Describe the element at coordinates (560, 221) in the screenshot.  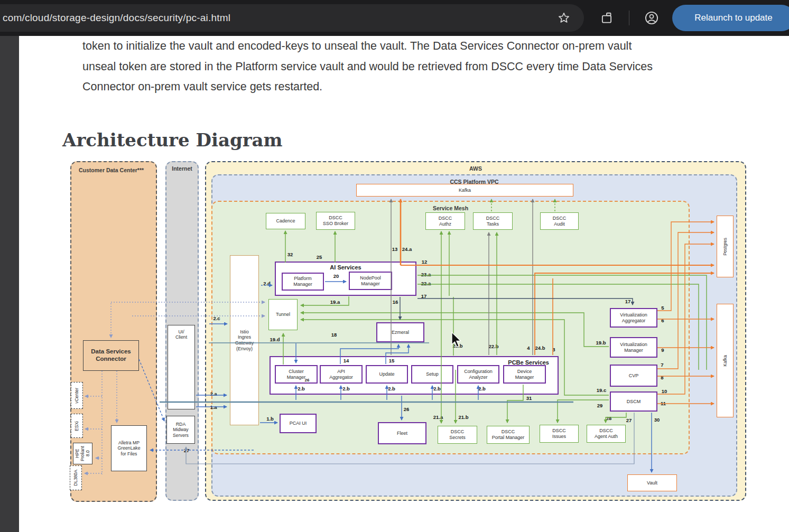
I see `box-label-dscc-audit: DSCC Audit` at that location.